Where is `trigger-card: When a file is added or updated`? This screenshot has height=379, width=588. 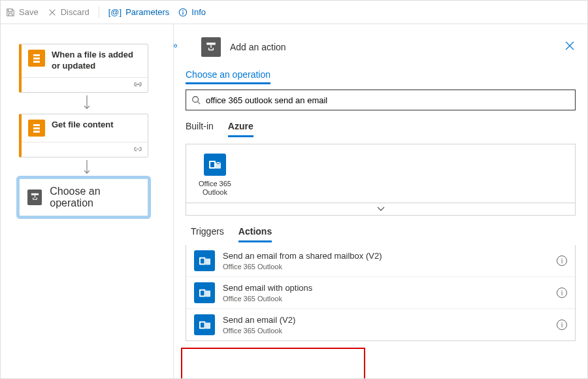 trigger-card: When a file is added or updated is located at coordinates (84, 68).